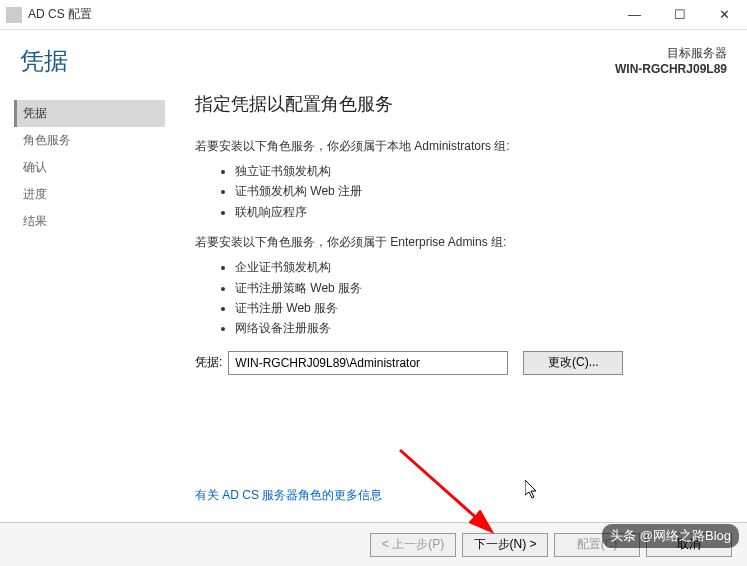  I want to click on window-title: AD CS 配置, so click(320, 14).